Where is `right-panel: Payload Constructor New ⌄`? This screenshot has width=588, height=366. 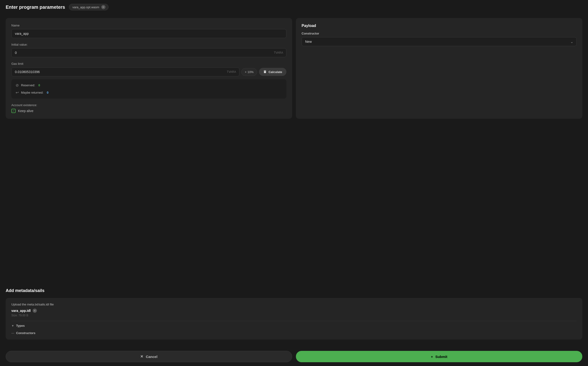 right-panel: Payload Constructor New ⌄ is located at coordinates (439, 68).